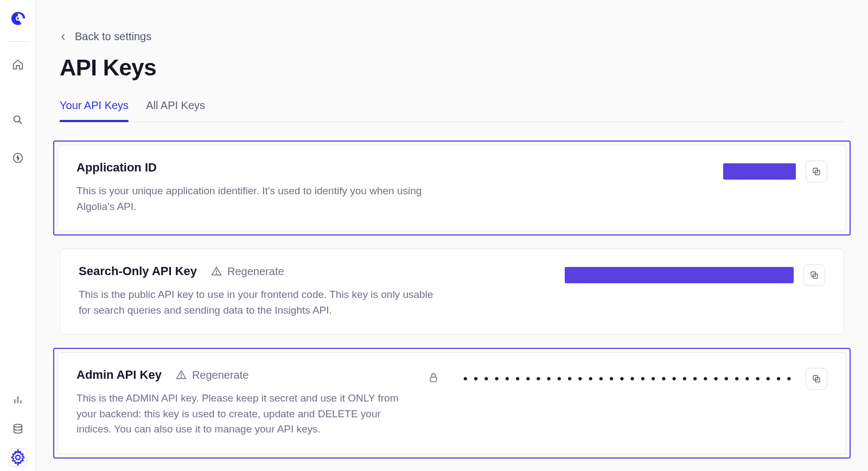 The image size is (868, 471). Describe the element at coordinates (63, 37) in the screenshot. I see `chevron-left-icon` at that location.